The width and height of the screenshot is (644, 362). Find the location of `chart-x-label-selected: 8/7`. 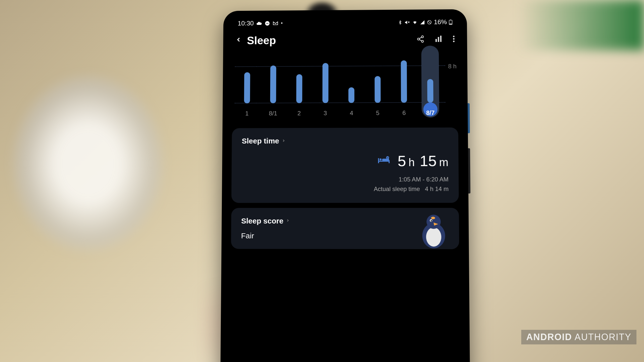

chart-x-label-selected: 8/7 is located at coordinates (430, 113).